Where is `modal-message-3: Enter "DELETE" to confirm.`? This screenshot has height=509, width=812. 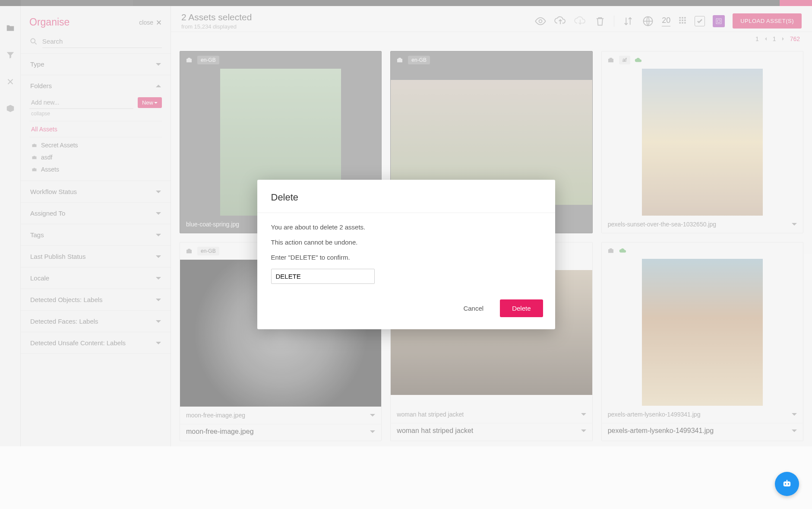
modal-message-3: Enter "DELETE" to confirm. is located at coordinates (406, 258).